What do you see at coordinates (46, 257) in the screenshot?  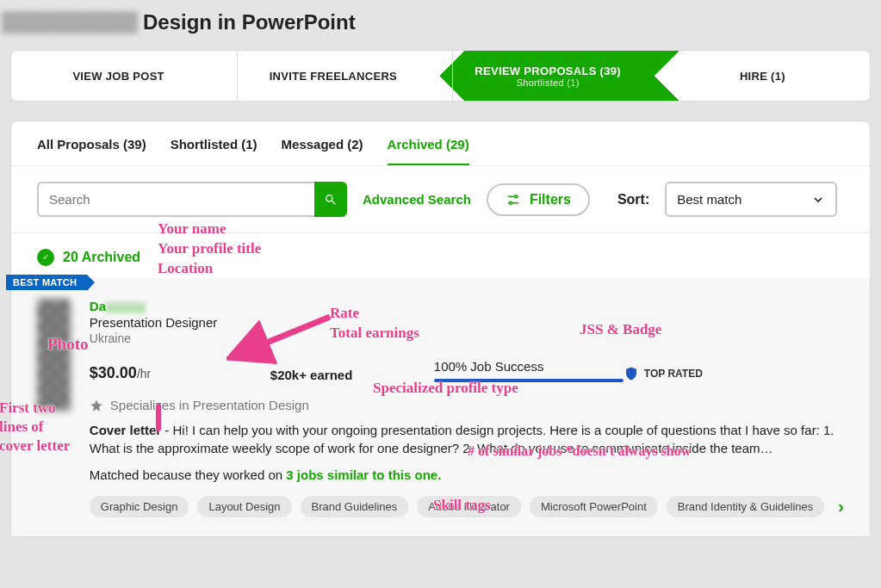 I see `check-circle-icon` at bounding box center [46, 257].